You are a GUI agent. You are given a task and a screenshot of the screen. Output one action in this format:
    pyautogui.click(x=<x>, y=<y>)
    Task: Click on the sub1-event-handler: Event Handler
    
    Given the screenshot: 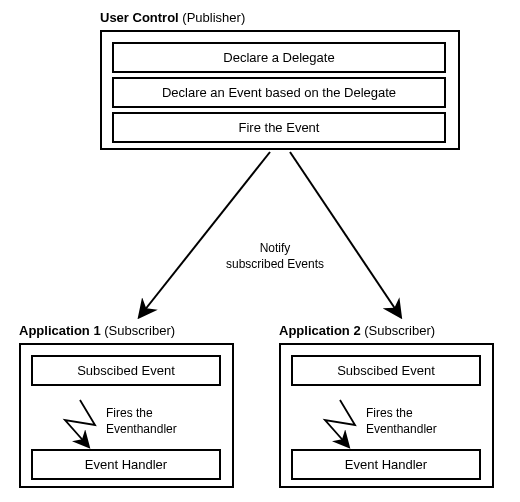 What is the action you would take?
    pyautogui.click(x=126, y=464)
    